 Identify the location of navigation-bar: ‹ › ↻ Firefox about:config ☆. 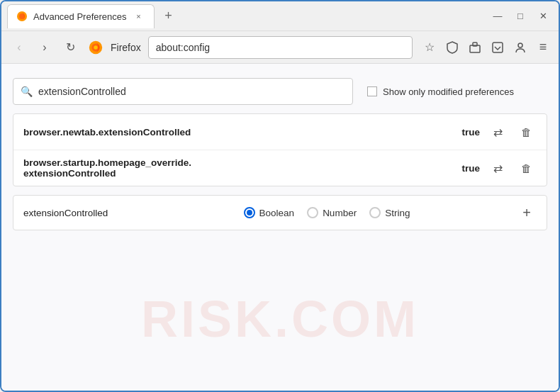
(280, 47).